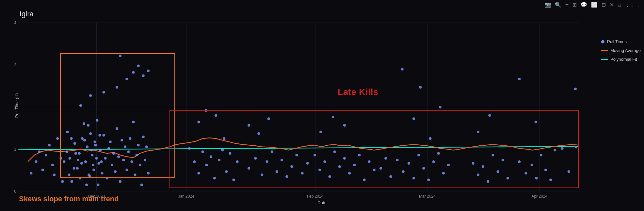 The image size is (644, 211). Describe the element at coordinates (626, 50) in the screenshot. I see `legend-label-moving-avg: Moving Average` at that location.